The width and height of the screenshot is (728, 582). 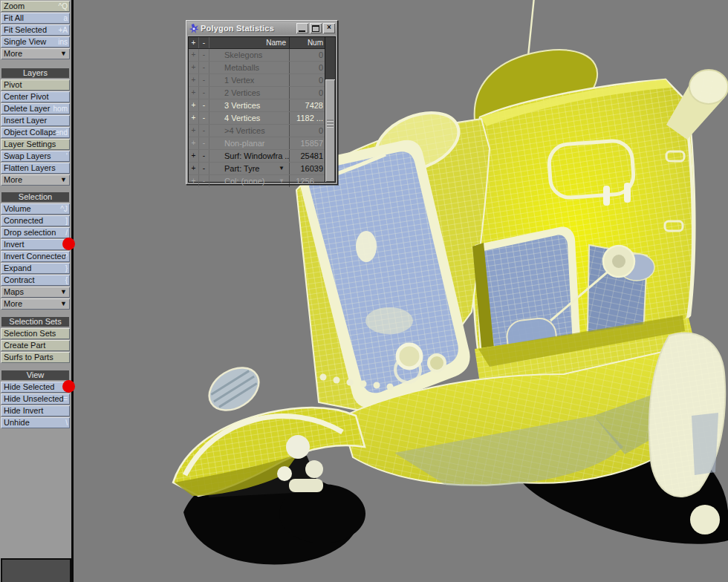 What do you see at coordinates (36, 156) in the screenshot?
I see `sidebar-button-swap-layers: Swap Layers'` at bounding box center [36, 156].